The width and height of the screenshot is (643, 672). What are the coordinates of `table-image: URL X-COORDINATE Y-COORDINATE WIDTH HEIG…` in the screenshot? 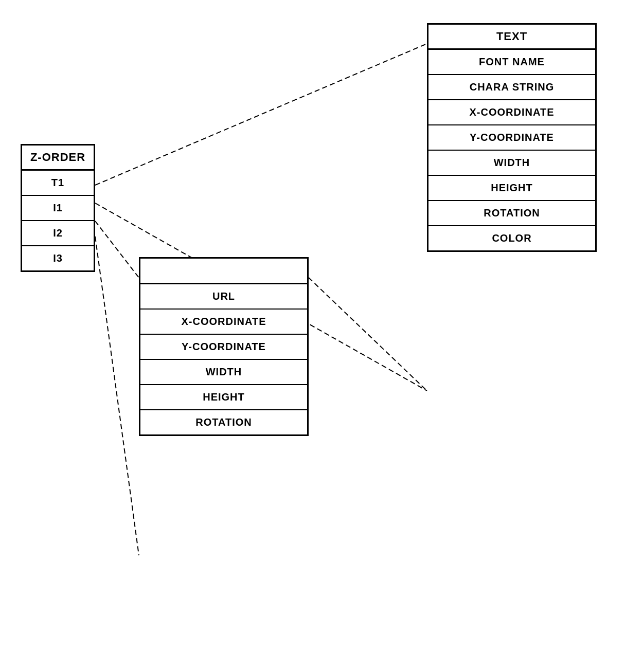 It's located at (224, 347).